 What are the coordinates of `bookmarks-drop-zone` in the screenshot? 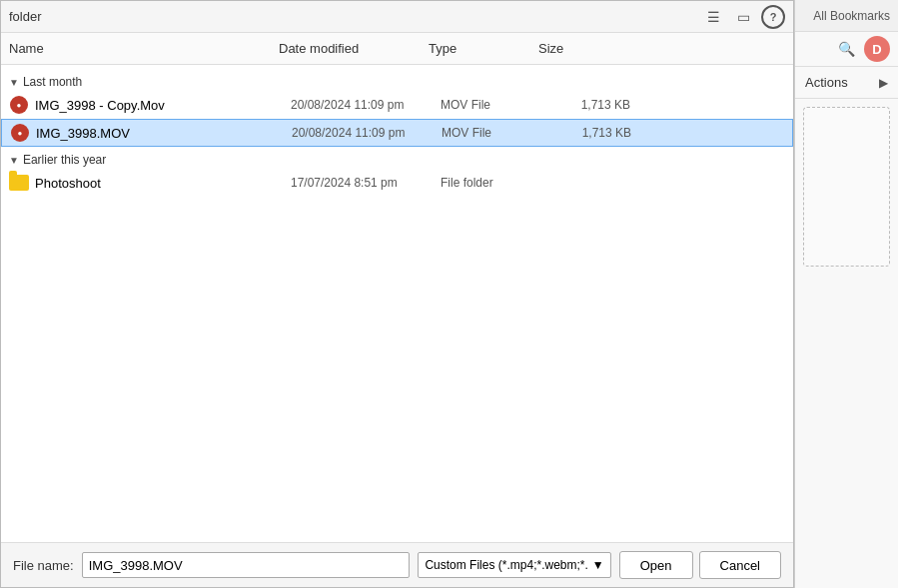 It's located at (847, 187).